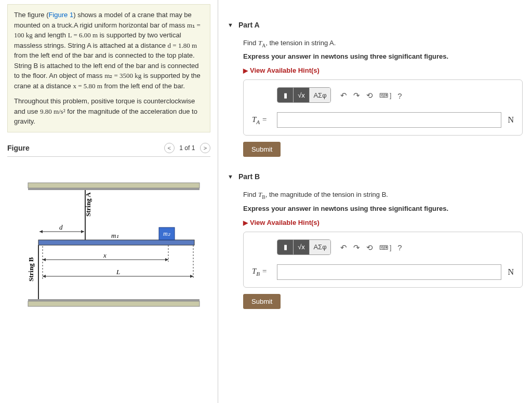  I want to click on l-label: L, so click(118, 272).